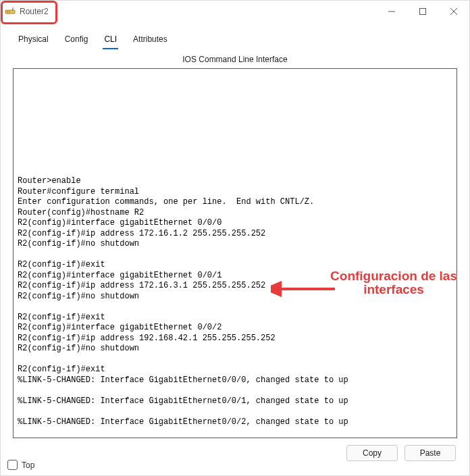  I want to click on minimize-button, so click(392, 11).